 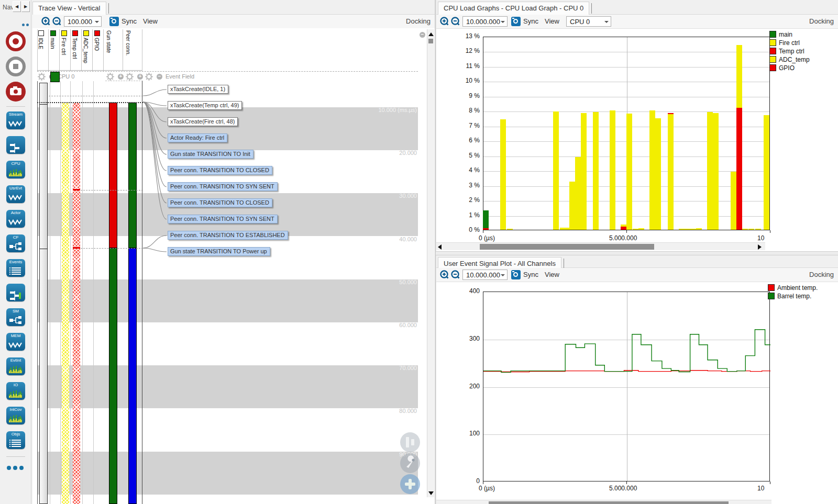 What do you see at coordinates (17, 6) in the screenshot?
I see `tab-scroll-left-button: ◀` at bounding box center [17, 6].